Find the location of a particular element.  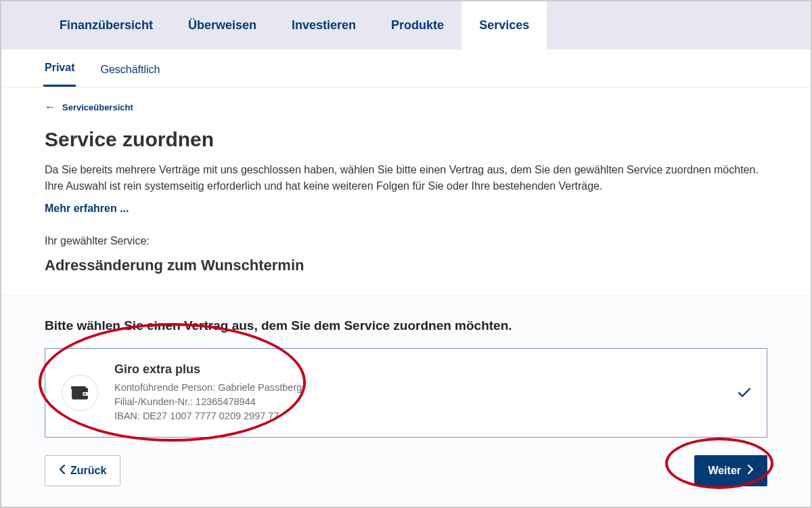

nav-item-finanzuebersicht: Finanzübersicht is located at coordinates (106, 26).